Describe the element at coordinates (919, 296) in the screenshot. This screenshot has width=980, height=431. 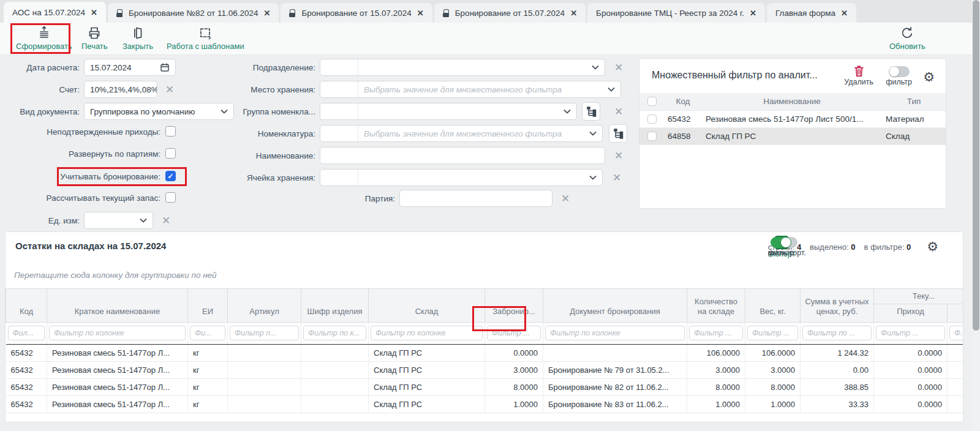
I see `col-group-current: Теку...` at that location.